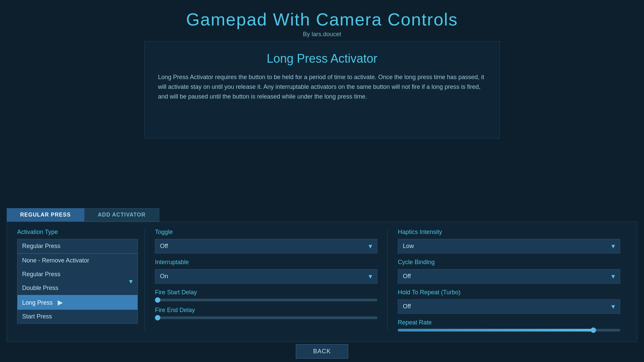 This screenshot has height=362, width=644. Describe the element at coordinates (266, 313) in the screenshot. I see `fire-end-delay-section: Fire End Delay` at that location.